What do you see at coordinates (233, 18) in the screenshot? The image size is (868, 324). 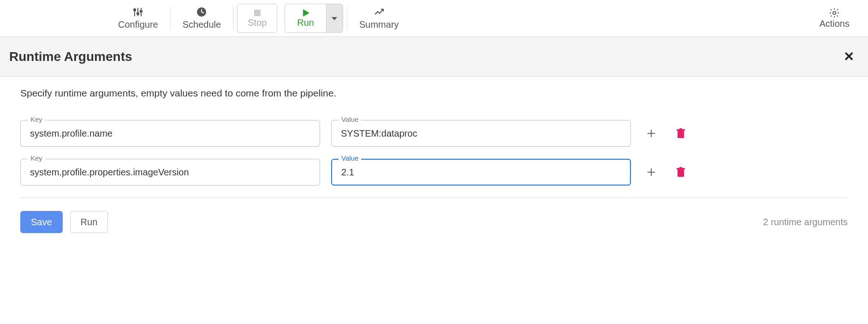 I see `toolbar-separator` at bounding box center [233, 18].